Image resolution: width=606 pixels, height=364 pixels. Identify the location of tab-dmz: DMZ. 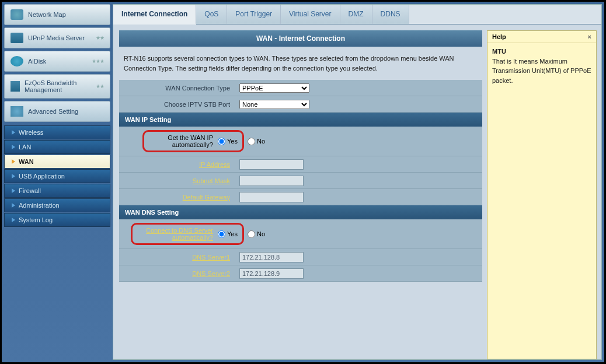
(356, 14).